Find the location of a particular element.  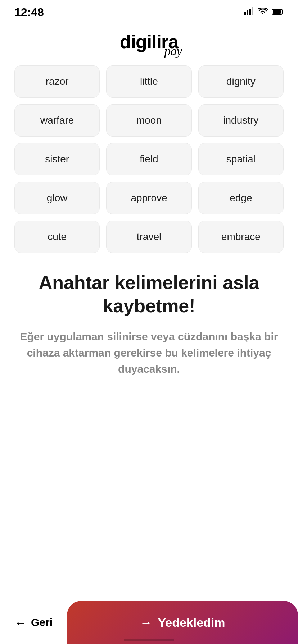

signal-icon is located at coordinates (249, 12).